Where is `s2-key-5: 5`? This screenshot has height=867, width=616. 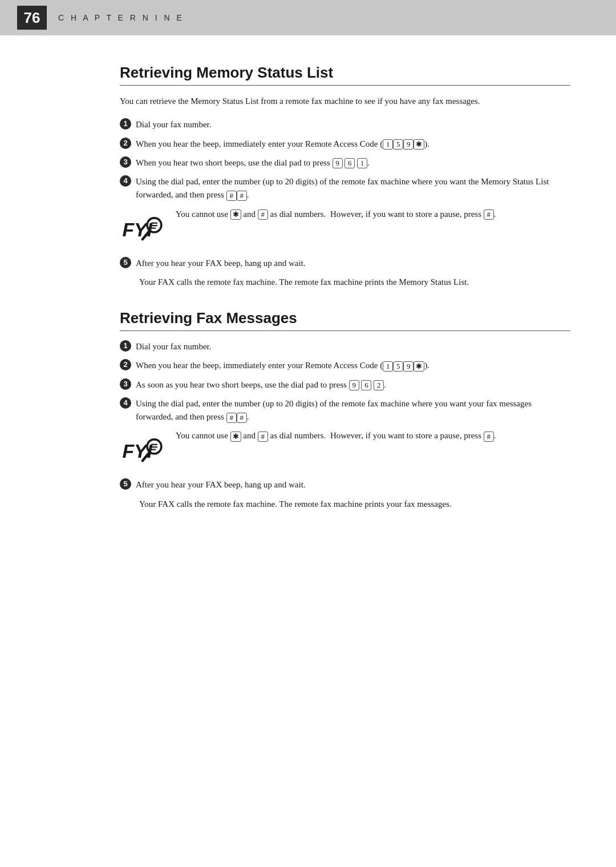 s2-key-5: 5 is located at coordinates (398, 366).